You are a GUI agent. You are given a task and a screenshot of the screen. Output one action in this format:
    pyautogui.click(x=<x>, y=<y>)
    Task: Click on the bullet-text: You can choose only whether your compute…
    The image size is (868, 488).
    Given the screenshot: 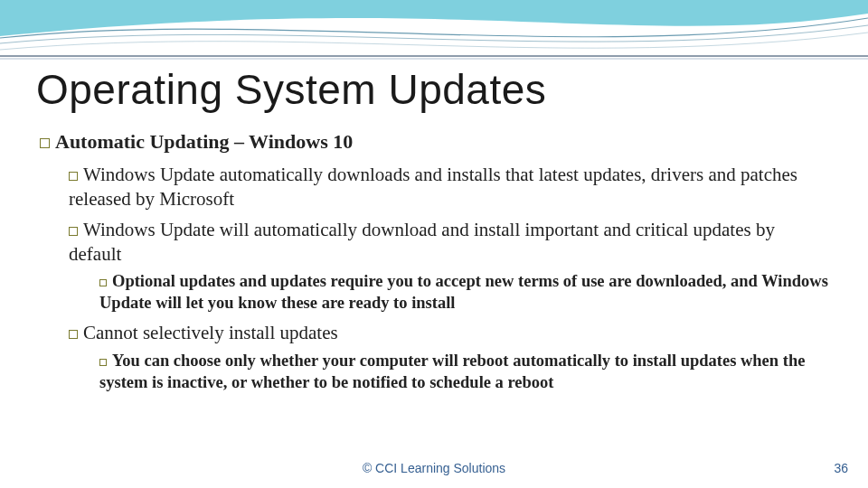 What is the action you would take?
    pyautogui.click(x=452, y=371)
    